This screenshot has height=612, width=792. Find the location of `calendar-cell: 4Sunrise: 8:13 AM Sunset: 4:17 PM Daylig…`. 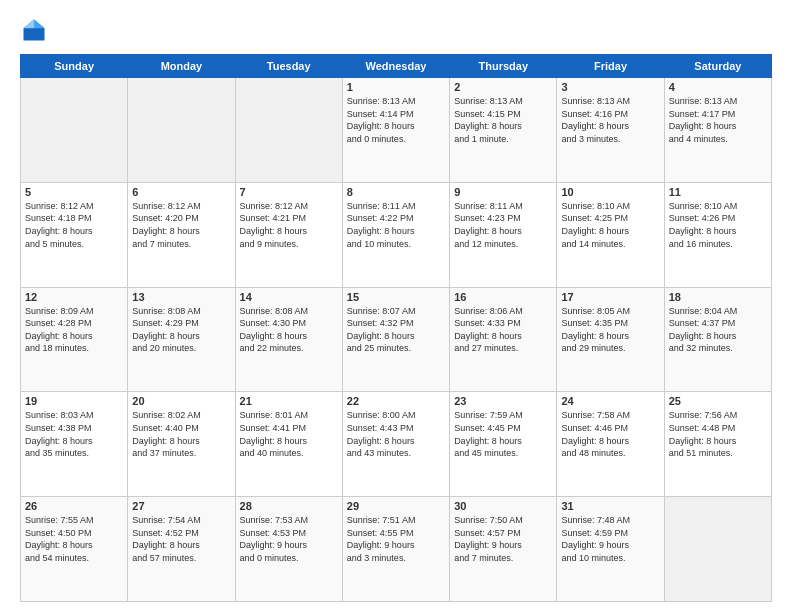

calendar-cell: 4Sunrise: 8:13 AM Sunset: 4:17 PM Daylig… is located at coordinates (718, 130).